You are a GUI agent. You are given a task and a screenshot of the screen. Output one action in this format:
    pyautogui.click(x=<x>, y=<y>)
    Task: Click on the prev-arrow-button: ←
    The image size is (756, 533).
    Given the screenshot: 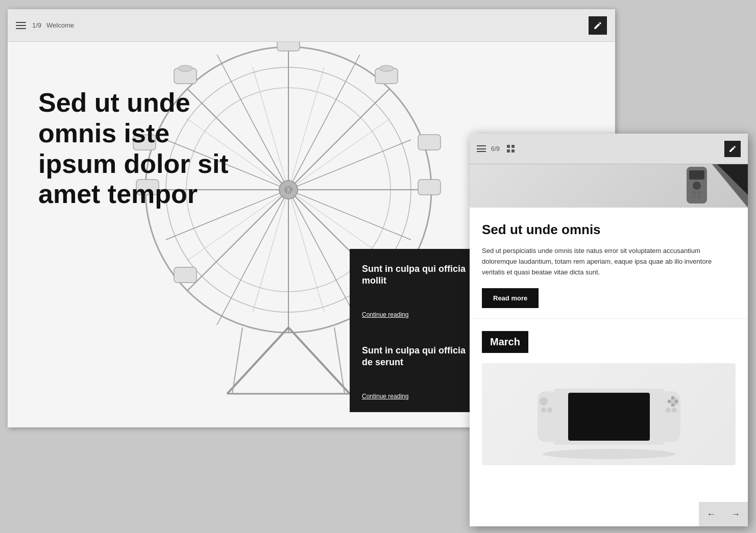 What is the action you would take?
    pyautogui.click(x=711, y=514)
    